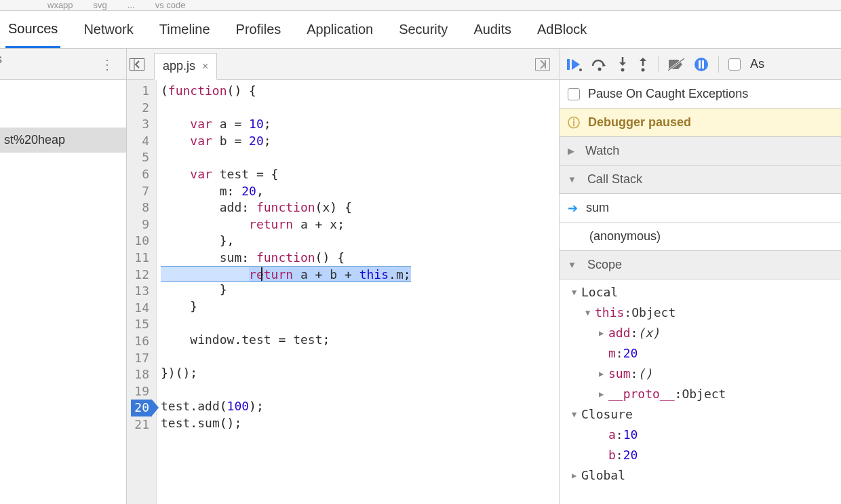 This screenshot has height=504, width=841. What do you see at coordinates (286, 341) in the screenshot?
I see `code-line: window.test = test;` at bounding box center [286, 341].